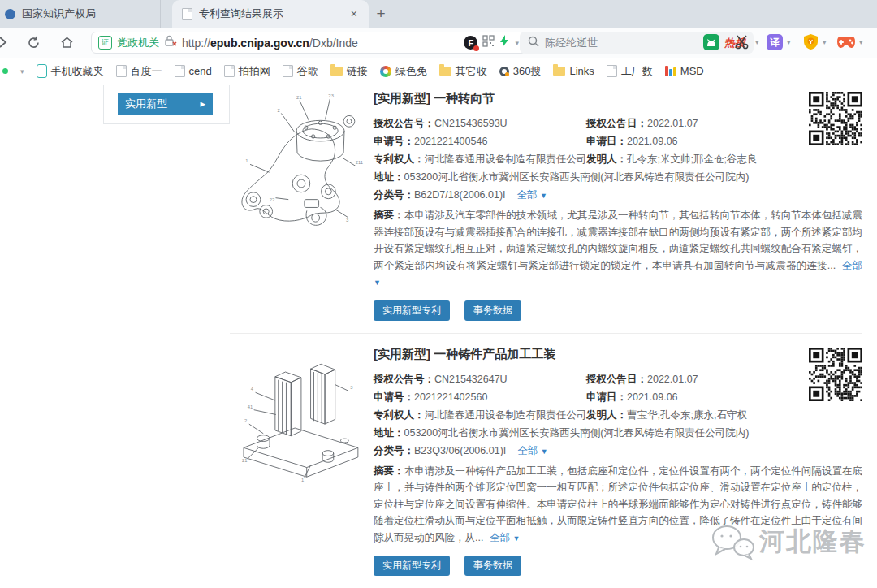  Describe the element at coordinates (359, 162) in the screenshot. I see `svg-text: 211` at that location.